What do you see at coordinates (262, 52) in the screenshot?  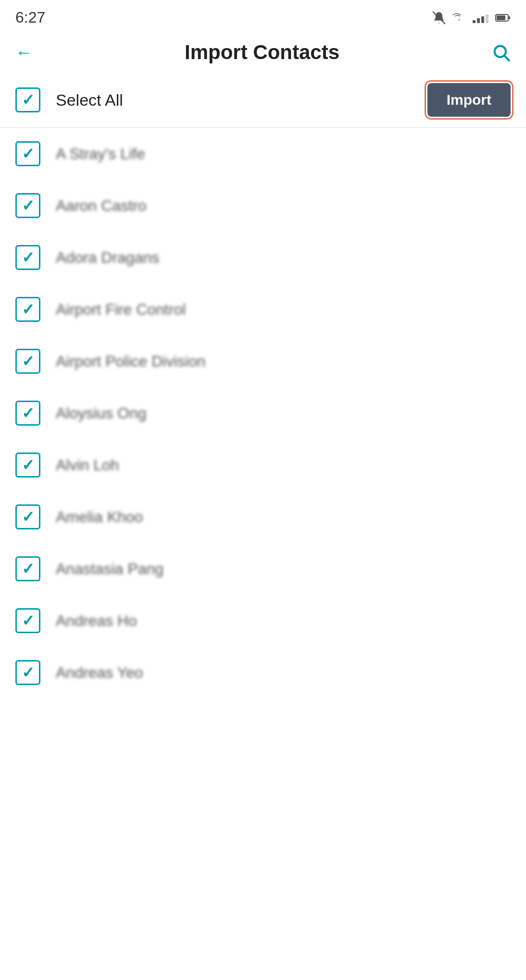 I see `page-title: Import Contacts` at bounding box center [262, 52].